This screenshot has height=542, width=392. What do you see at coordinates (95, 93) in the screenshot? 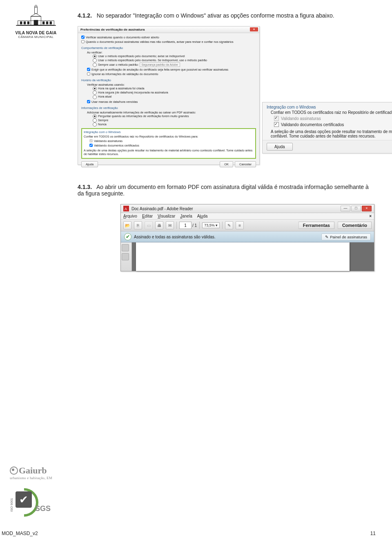
I see `radio-time-secure` at bounding box center [95, 93].